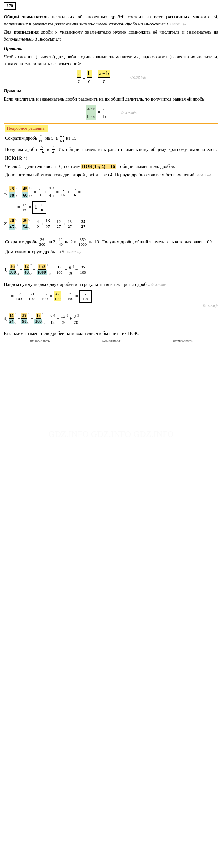 This screenshot has width=222, height=868. I want to click on sol-step2: Получим дроби 5 16 и 3 4 . Их общий знам…, so click(111, 153).